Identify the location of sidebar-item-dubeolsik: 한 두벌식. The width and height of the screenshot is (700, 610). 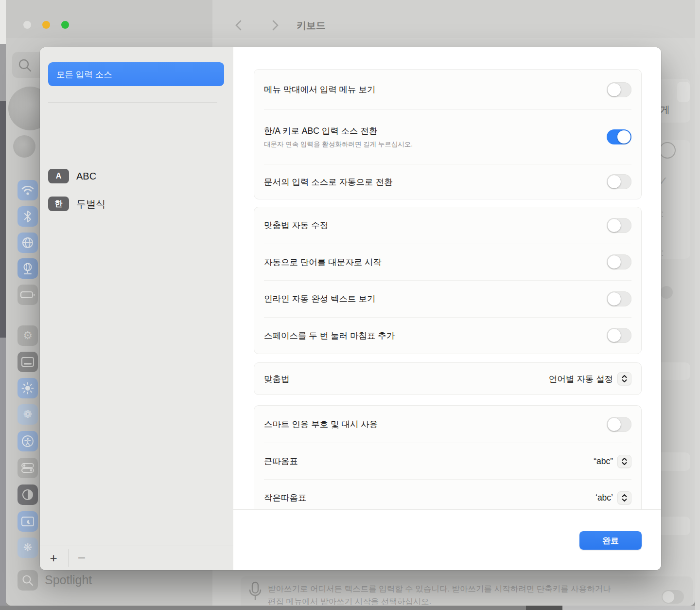
(136, 204).